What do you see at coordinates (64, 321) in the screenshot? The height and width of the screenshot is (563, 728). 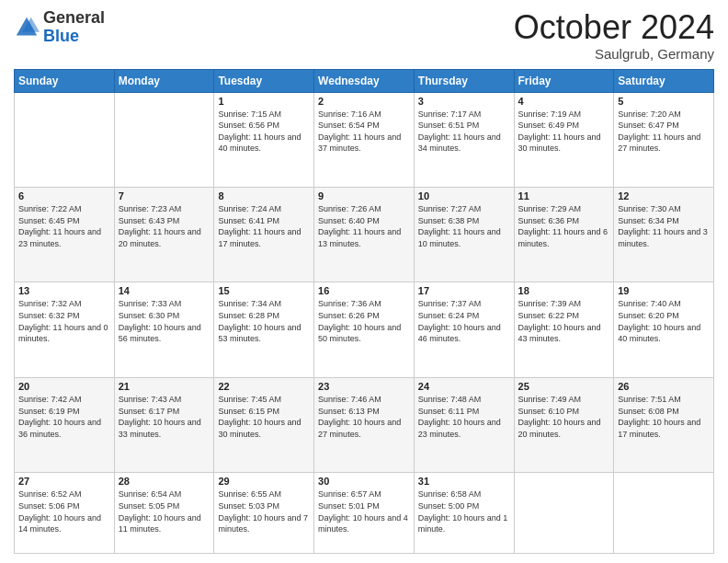 I see `day-info: Sunrise: 7:32 AMSunset: 6:32 PMDaylight:…` at bounding box center [64, 321].